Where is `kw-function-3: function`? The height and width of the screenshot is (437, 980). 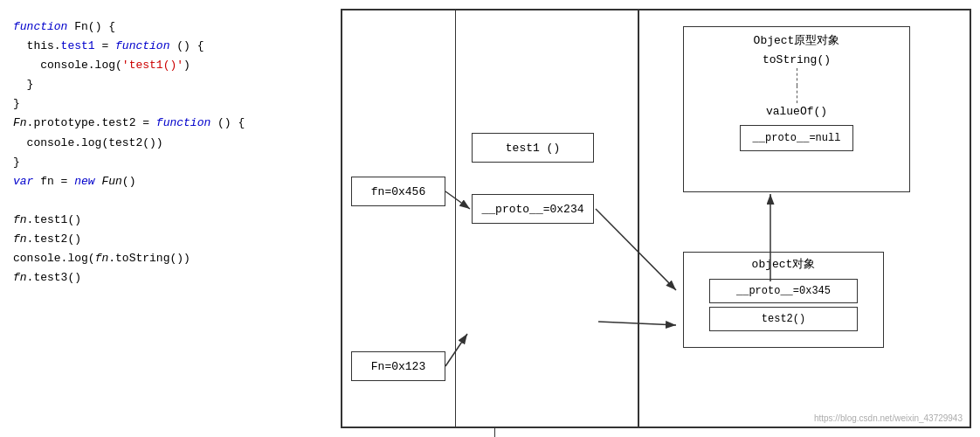 kw-function-3: function is located at coordinates (183, 122).